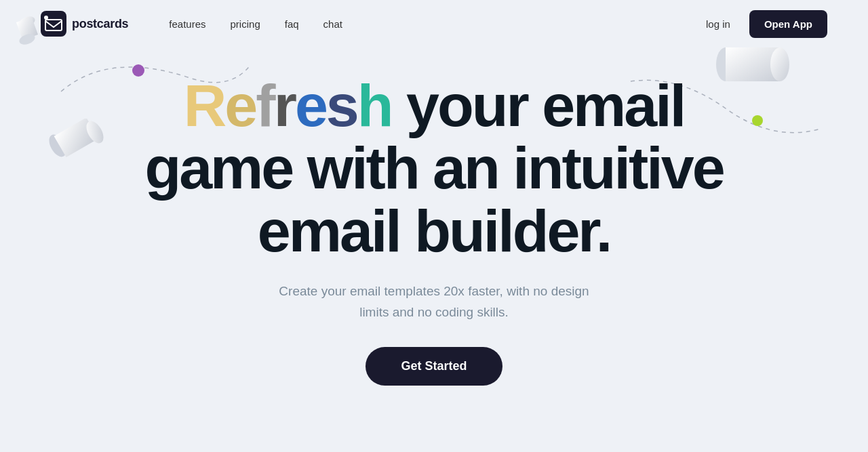  Describe the element at coordinates (333, 24) in the screenshot. I see `nav-link-chat: chat` at that location.